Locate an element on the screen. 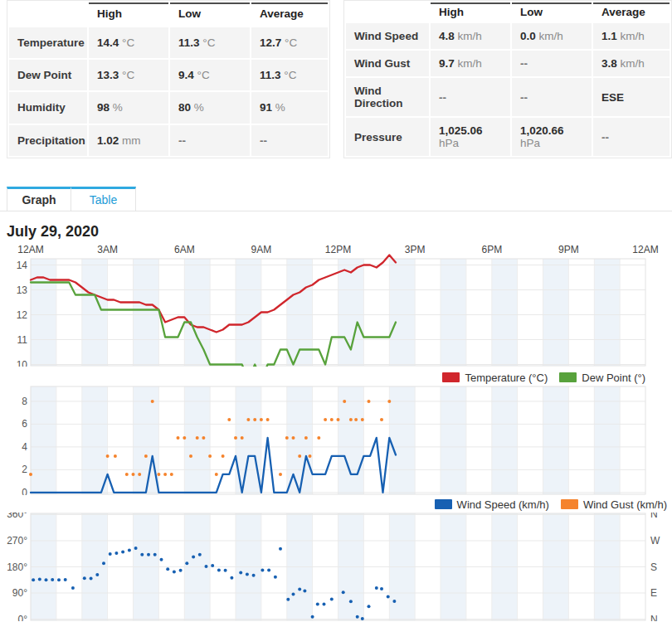  x-tick-label: 12AM is located at coordinates (645, 250).